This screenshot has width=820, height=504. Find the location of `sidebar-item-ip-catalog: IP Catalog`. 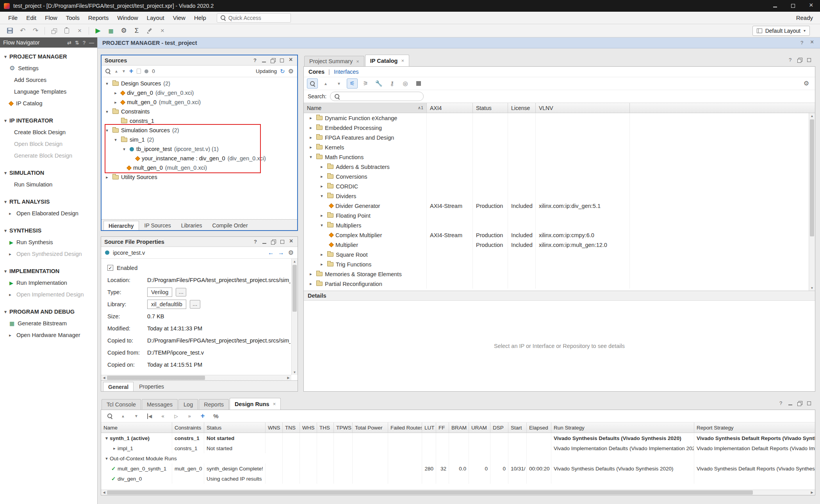

sidebar-item-ip-catalog: IP Catalog is located at coordinates (48, 103).